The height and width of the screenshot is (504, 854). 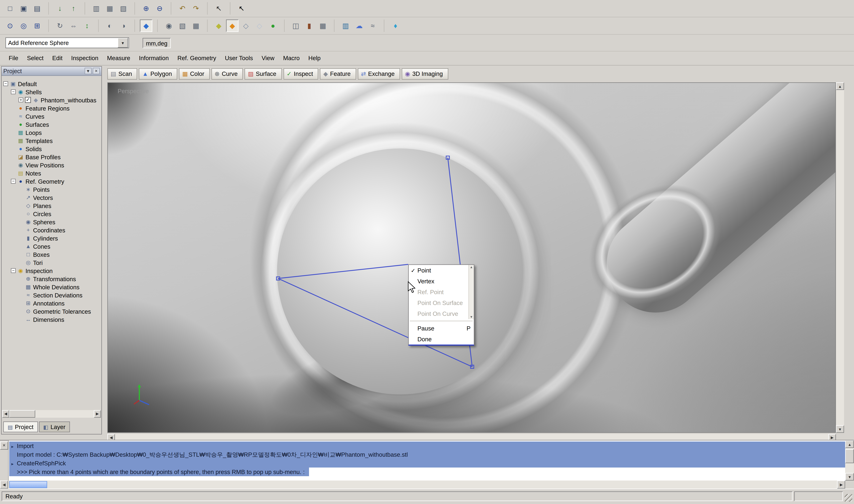 What do you see at coordinates (427, 446) in the screenshot?
I see `log-line: ▸Import` at bounding box center [427, 446].